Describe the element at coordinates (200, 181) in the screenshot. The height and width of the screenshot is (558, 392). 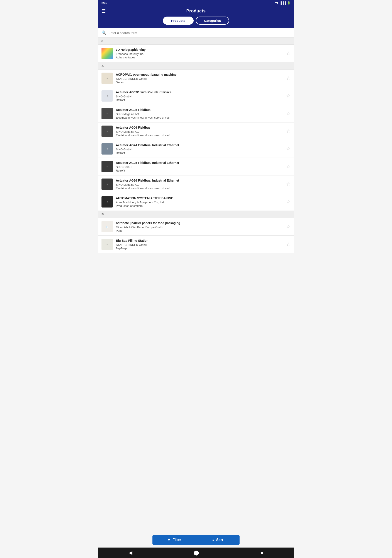
I see `product-name: Actuator AG26 Fieldbus/ Industrial Ether…` at that location.